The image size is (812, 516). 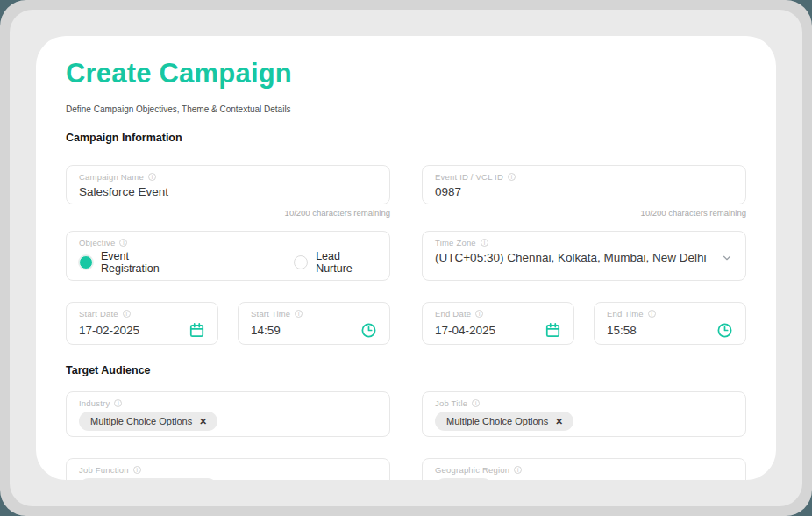 I want to click on start-time-value: 14:59, so click(x=266, y=330).